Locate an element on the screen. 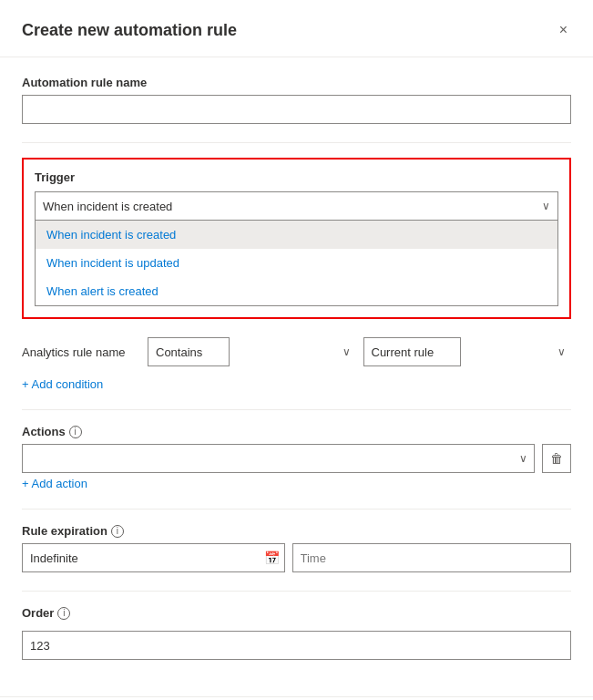  modal-header: Create new automation rule × is located at coordinates (297, 29).